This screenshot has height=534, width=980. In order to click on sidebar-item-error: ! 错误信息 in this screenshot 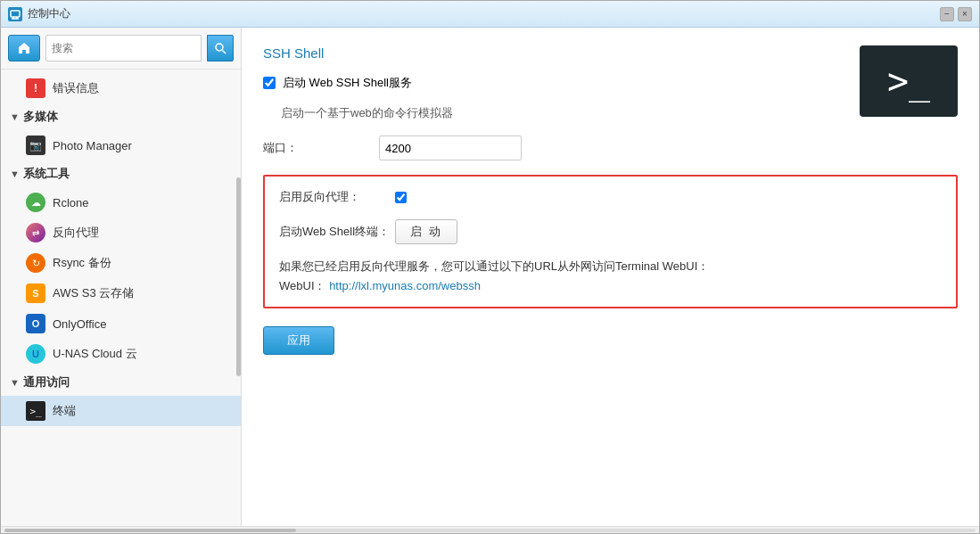, I will do `click(121, 88)`.